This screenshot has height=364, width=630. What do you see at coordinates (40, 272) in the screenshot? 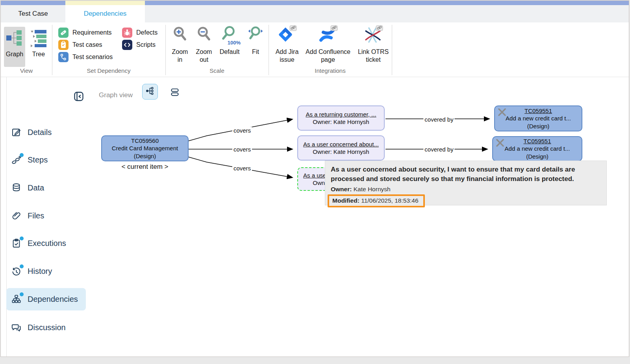
I see `sidebar-item-label: History` at bounding box center [40, 272].